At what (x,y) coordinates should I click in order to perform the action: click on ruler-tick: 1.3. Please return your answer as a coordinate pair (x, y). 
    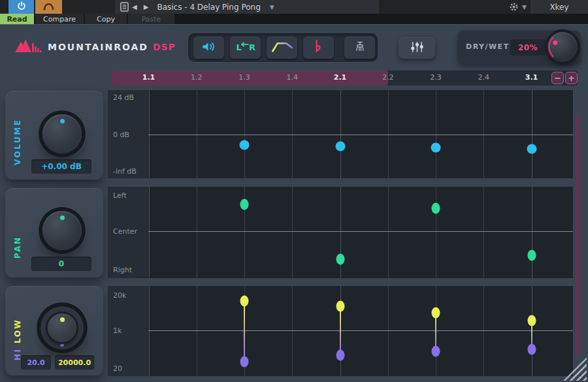
    Looking at the image, I should click on (244, 77).